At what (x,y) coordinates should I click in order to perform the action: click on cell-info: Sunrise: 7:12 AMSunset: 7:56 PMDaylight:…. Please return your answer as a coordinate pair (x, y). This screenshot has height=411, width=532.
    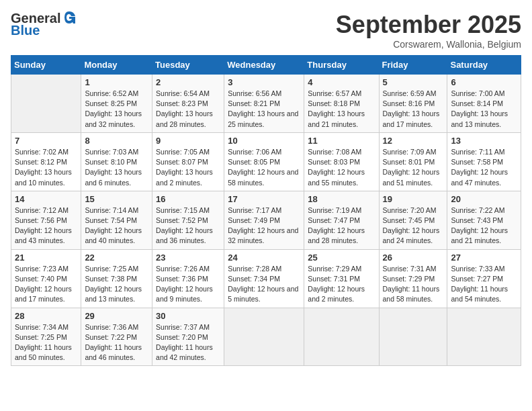
    Looking at the image, I should click on (46, 226).